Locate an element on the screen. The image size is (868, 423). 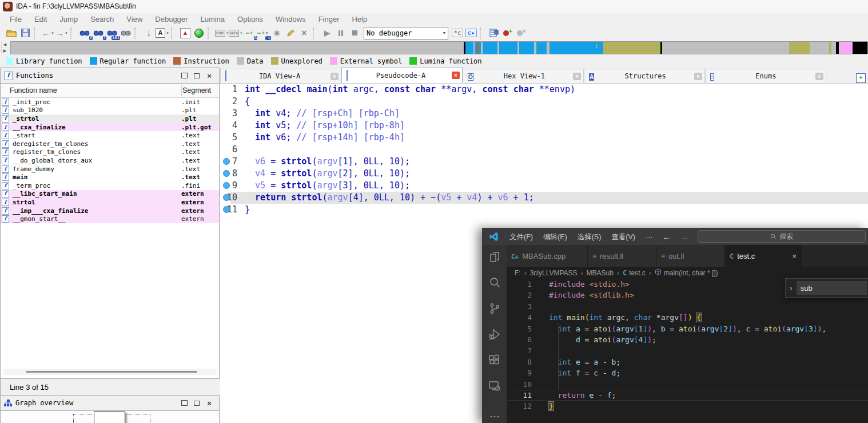
graph-overview-titlebar: Graph overview × is located at coordinates (110, 403).